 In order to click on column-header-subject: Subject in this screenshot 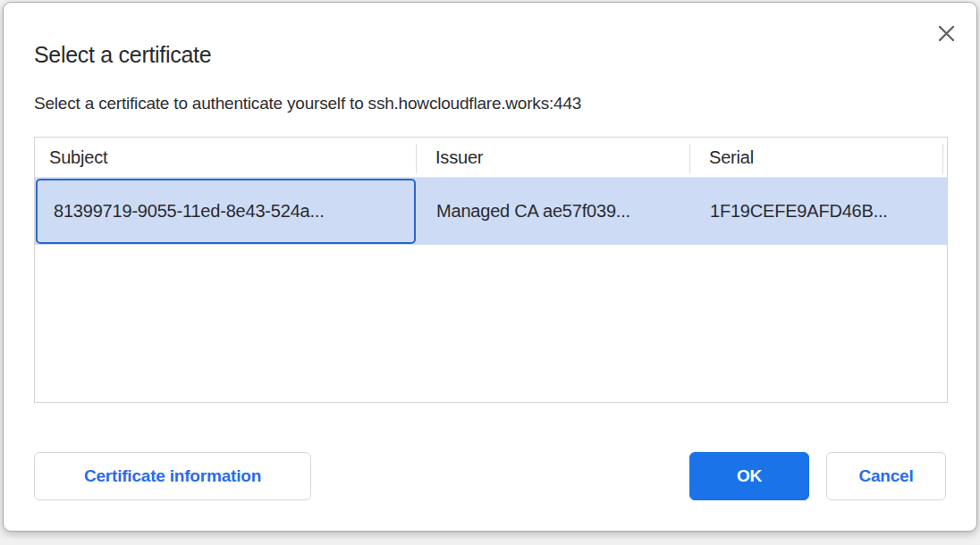, I will do `click(225, 157)`.